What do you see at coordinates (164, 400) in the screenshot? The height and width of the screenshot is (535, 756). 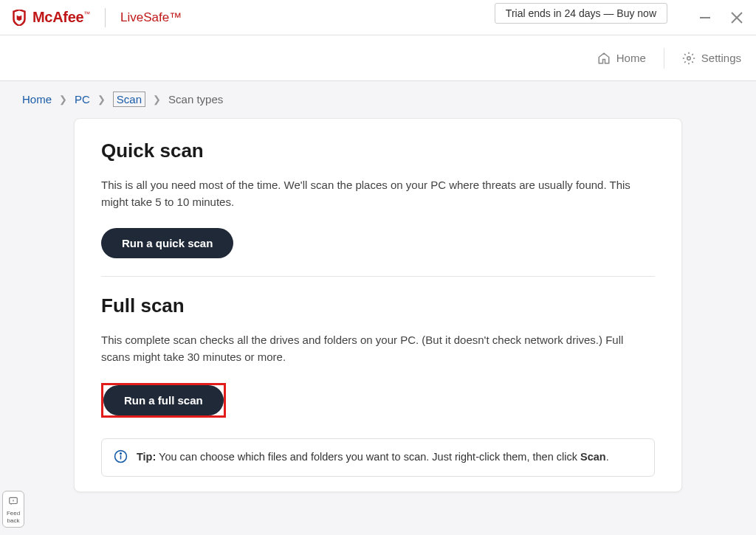 I see `full-scan-highlight: Run a full scan` at bounding box center [164, 400].